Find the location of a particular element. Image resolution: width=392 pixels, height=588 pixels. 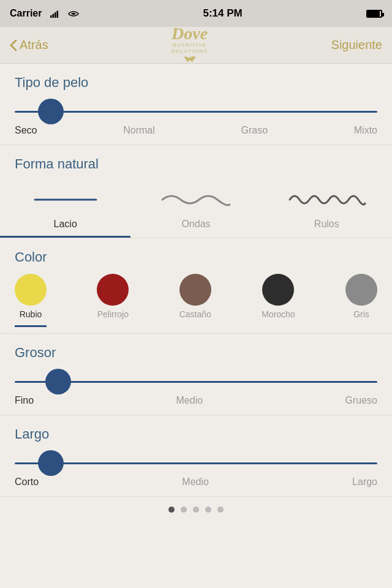

status-bar: Carrier 5:14 PM is located at coordinates (196, 13).